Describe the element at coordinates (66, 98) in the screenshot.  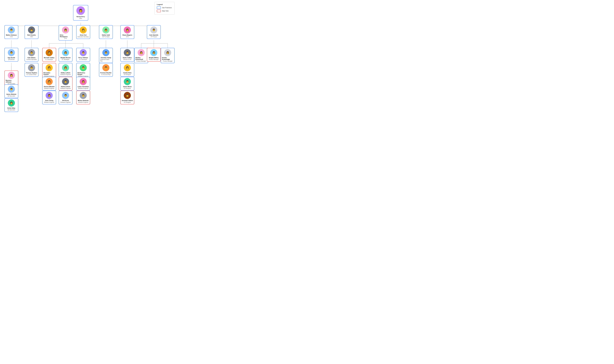
I see `node-phil: 👨Phil AcresSoftware Engineer` at that location.